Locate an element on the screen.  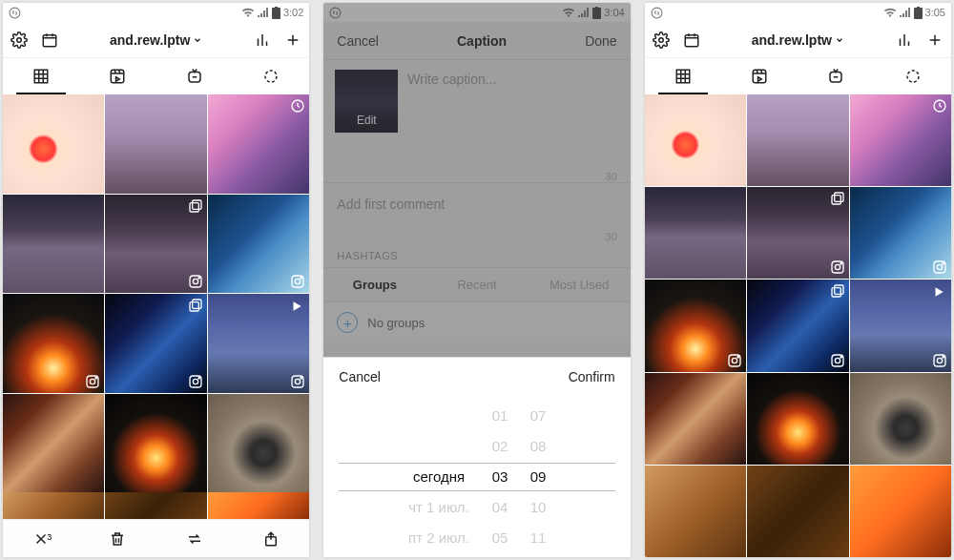
post-thumbnail-edit: Edit is located at coordinates (366, 101).